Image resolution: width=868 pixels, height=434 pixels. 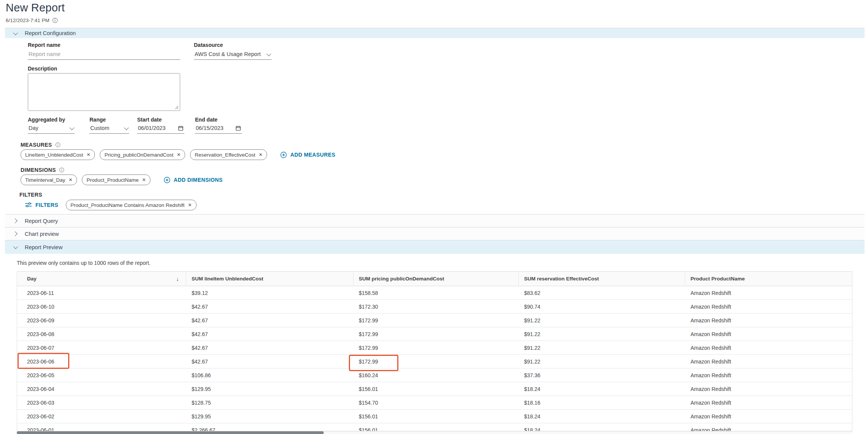 What do you see at coordinates (58, 155) in the screenshot?
I see `measure-chip: LineItem_UnblendedCost ✕` at bounding box center [58, 155].